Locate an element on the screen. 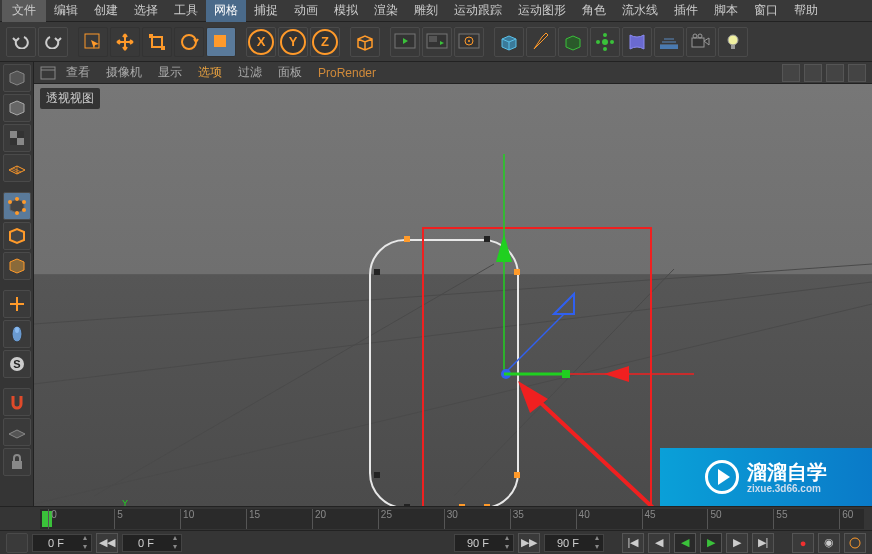 The height and width of the screenshot is (554, 872). left-tool-palette: S is located at coordinates (17, 284).